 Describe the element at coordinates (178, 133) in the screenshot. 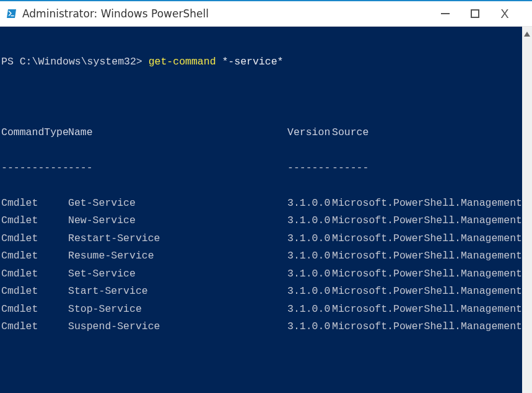

I see `header-name: Name` at that location.